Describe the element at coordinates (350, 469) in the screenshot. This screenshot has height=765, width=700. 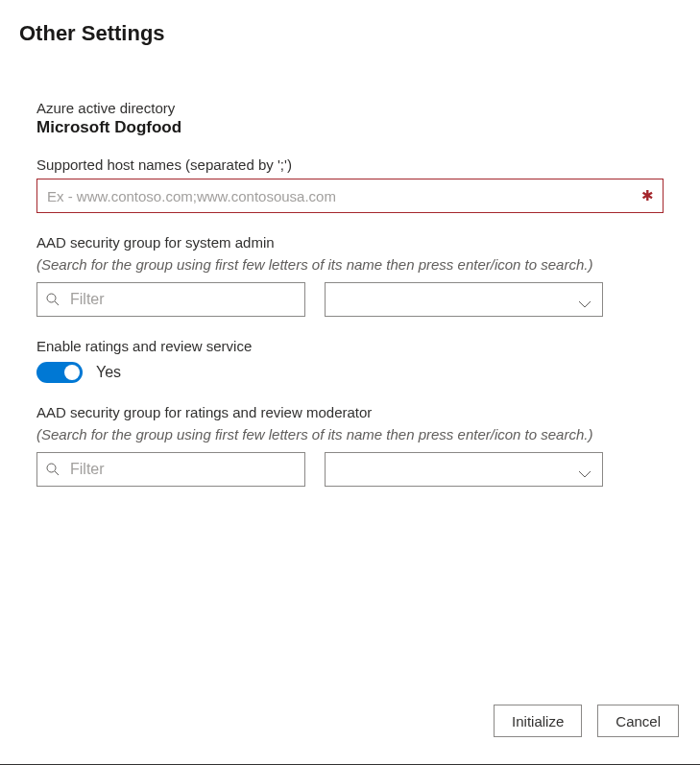
I see `moderator-group-row` at that location.